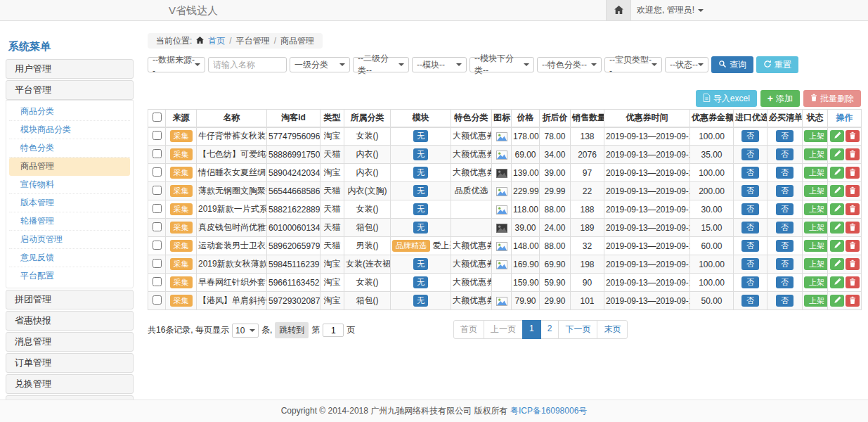 The height and width of the screenshot is (422, 868). Describe the element at coordinates (70, 185) in the screenshot. I see `sidebar-item-1-4: 宣传物料` at that location.